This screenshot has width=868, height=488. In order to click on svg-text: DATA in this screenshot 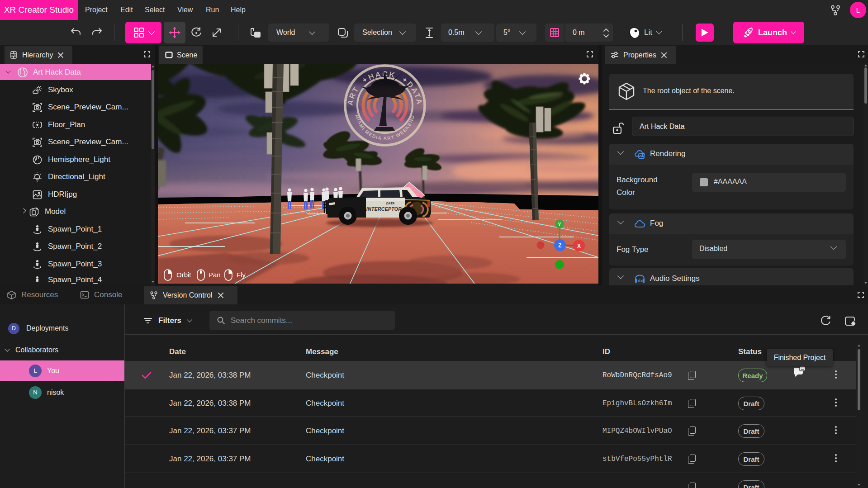, I will do `click(390, 204)`.